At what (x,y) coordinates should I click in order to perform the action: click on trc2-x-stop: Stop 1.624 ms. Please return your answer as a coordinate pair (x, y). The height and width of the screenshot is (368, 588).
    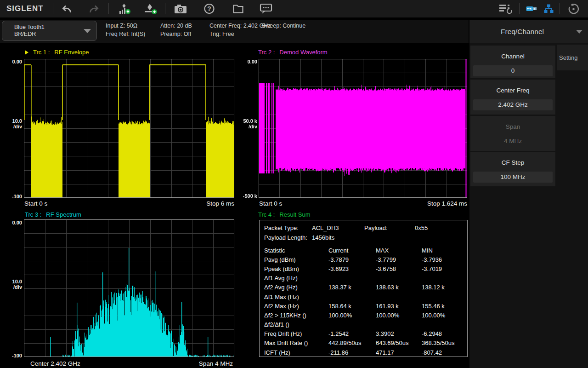
    Looking at the image, I should click on (435, 203).